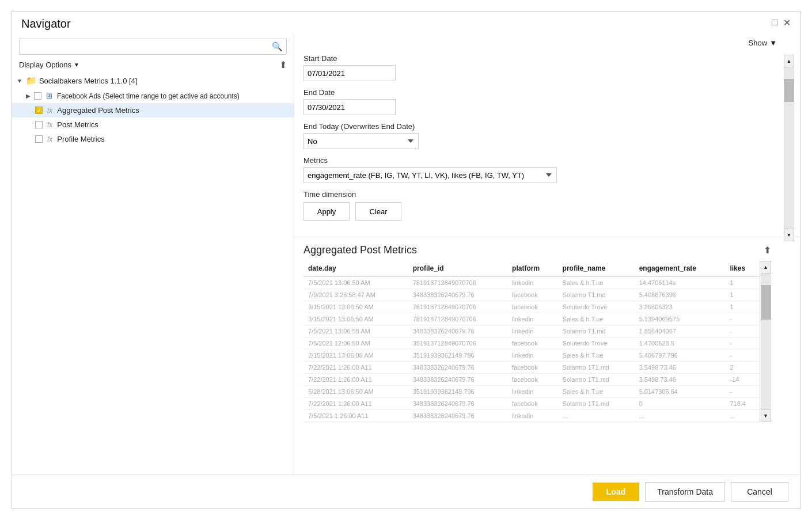 The width and height of the screenshot is (812, 520). I want to click on search-icon: 🔍, so click(278, 47).